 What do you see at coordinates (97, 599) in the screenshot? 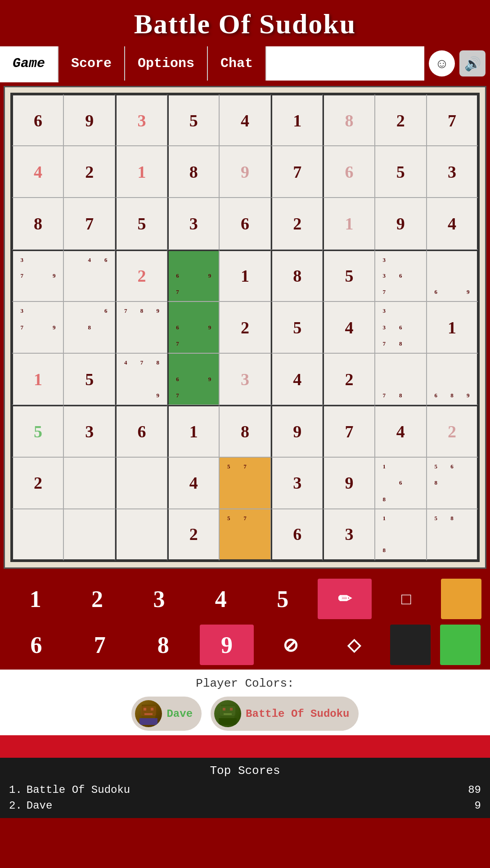
I see `numpad-2: 2` at bounding box center [97, 599].